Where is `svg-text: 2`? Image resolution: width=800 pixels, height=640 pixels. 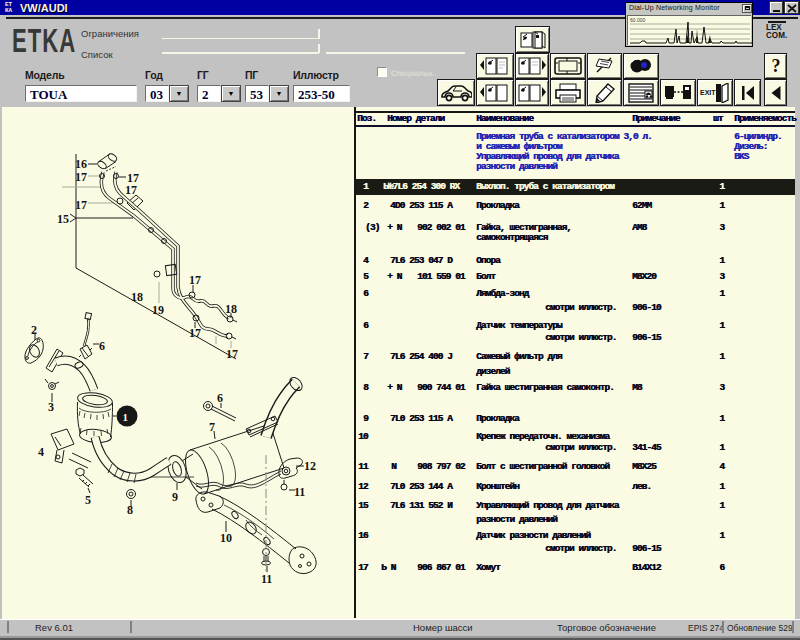 svg-text: 2 is located at coordinates (34, 330).